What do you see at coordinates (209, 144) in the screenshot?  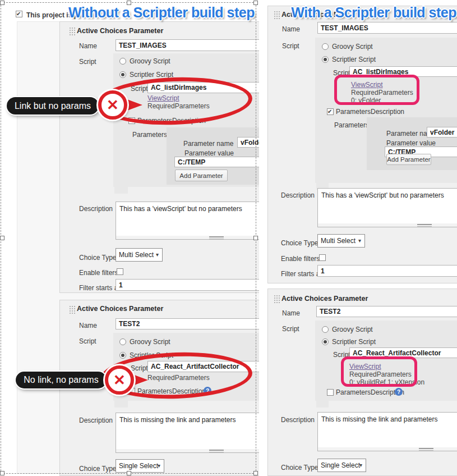 I see `parameter-name-label: Parameter name` at bounding box center [209, 144].